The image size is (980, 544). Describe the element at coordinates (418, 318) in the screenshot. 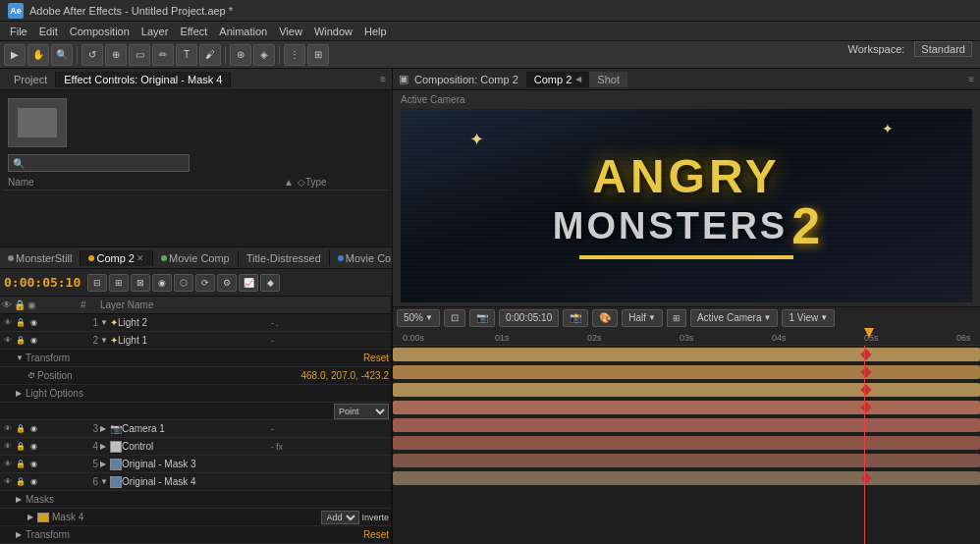

I see `zoom-btn: 50% ▼` at that location.